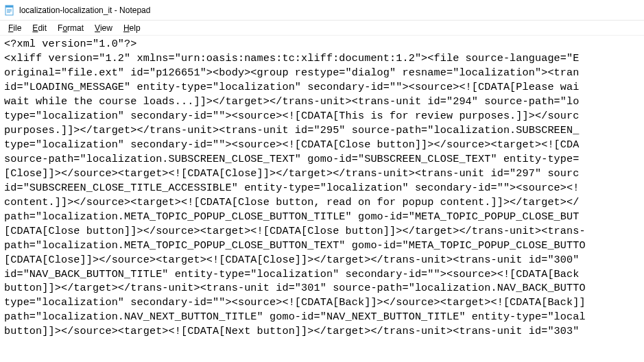 The width and height of the screenshot is (644, 362). Describe the element at coordinates (66, 10) in the screenshot. I see `document-name: localization-localization_it` at that location.